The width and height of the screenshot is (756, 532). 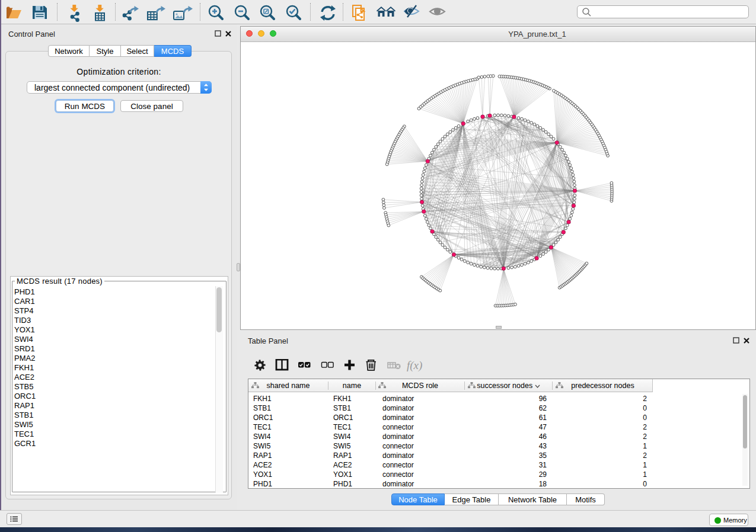 I want to click on svg-text: f(x), so click(x=414, y=366).